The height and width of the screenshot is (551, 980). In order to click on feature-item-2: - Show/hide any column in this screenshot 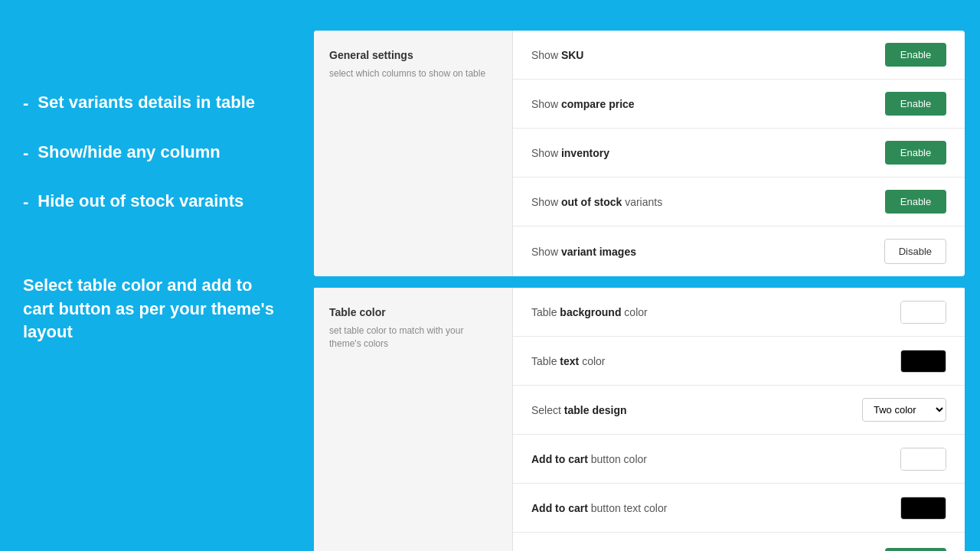, I will do `click(149, 153)`.